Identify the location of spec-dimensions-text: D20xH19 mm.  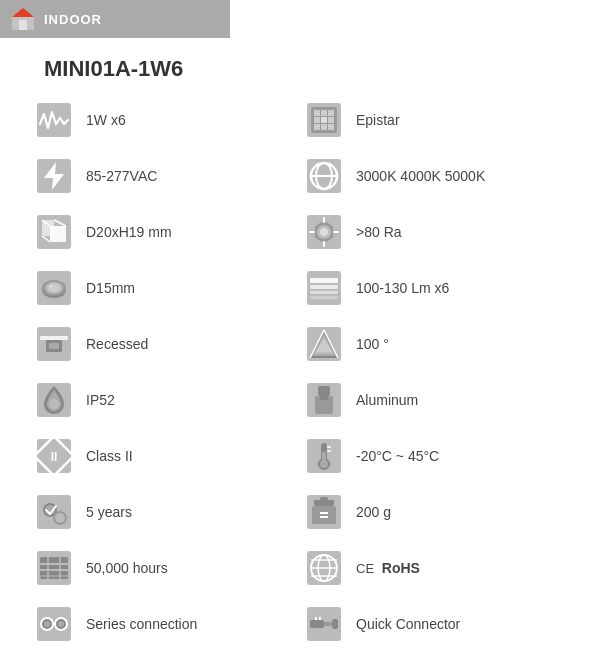
(129, 232).